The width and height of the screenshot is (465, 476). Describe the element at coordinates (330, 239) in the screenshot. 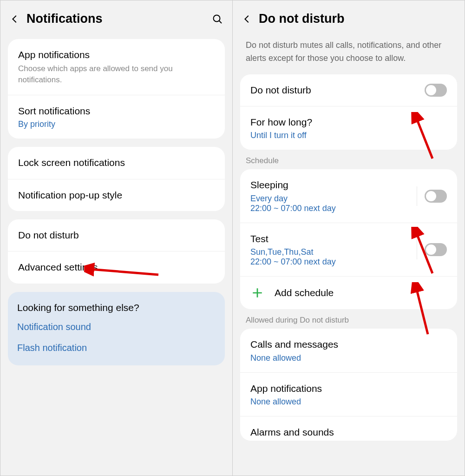

I see `row-title: Test` at that location.